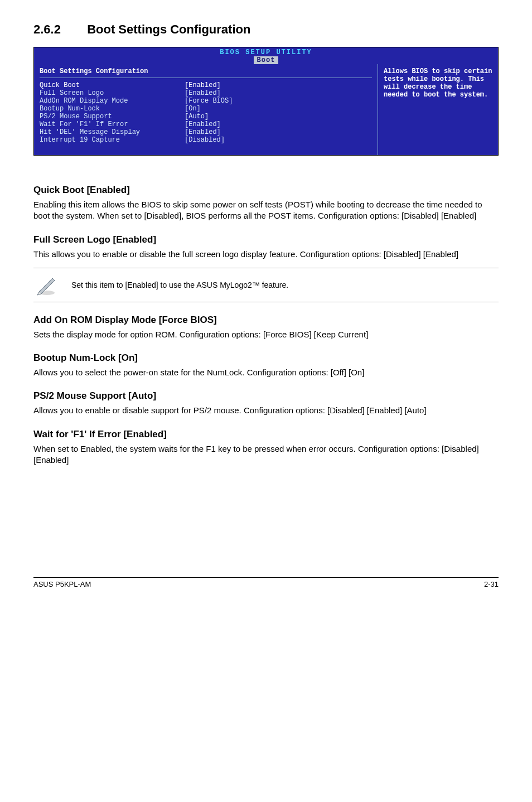  What do you see at coordinates (266, 60) in the screenshot?
I see `bios-tab-row: Boot` at bounding box center [266, 60].